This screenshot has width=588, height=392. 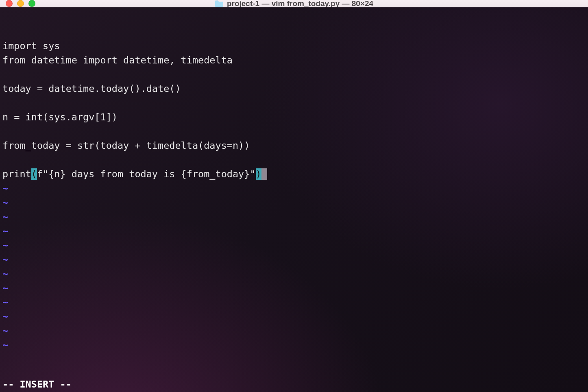 What do you see at coordinates (9, 3) in the screenshot?
I see `close-button` at bounding box center [9, 3].